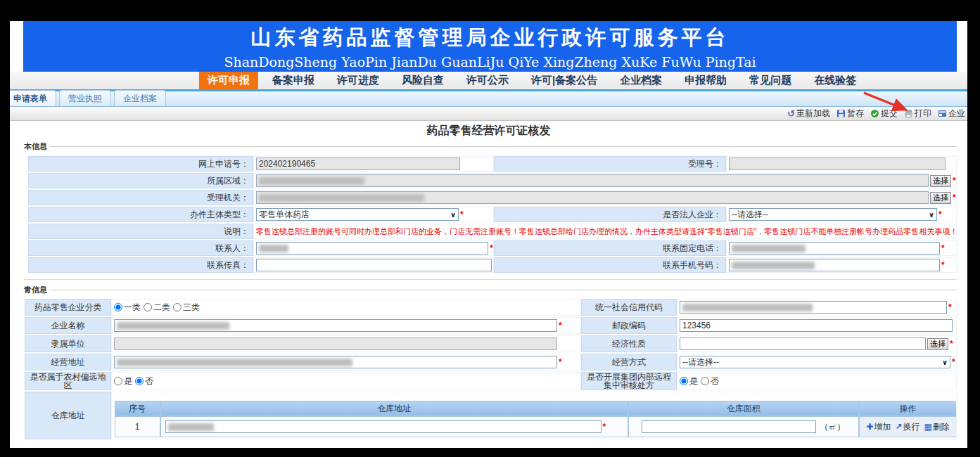 This screenshot has height=457, width=980. What do you see at coordinates (358, 164) in the screenshot?
I see `online-apply-no-input` at bounding box center [358, 164].